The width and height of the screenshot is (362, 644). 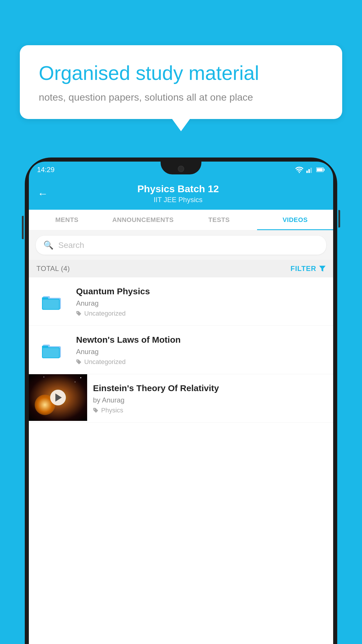 I want to click on tag-text: Uncategorized, so click(x=105, y=314).